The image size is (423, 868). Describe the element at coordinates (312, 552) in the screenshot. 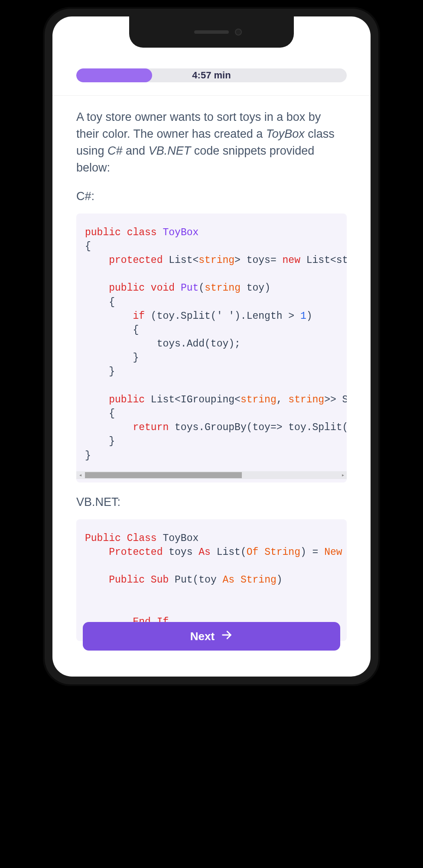

I see `code-text: ) =` at that location.